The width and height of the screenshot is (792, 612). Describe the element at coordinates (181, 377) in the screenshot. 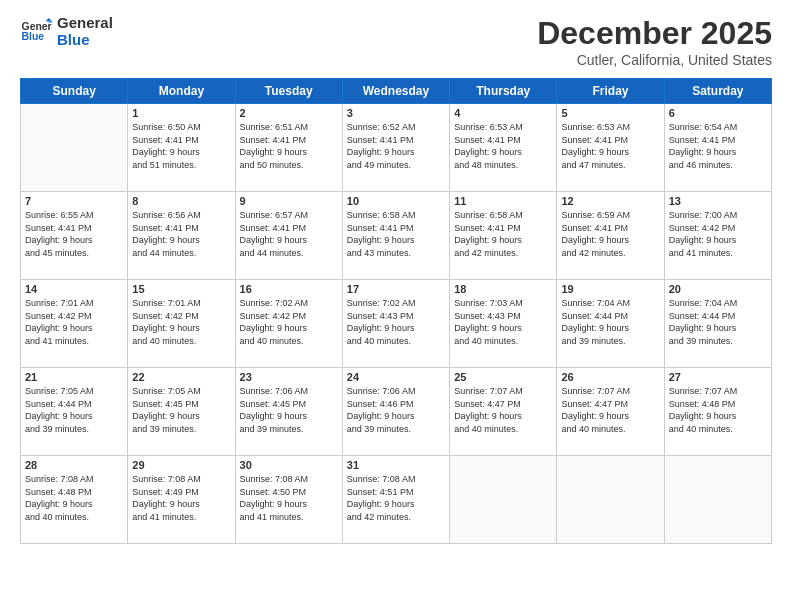

I see `day-number: 22` at that location.